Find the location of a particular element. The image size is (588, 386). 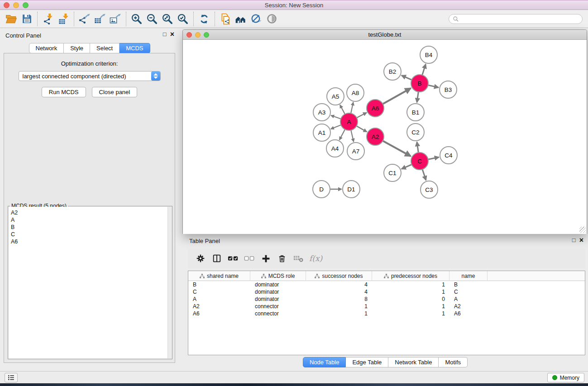

import-network-button is located at coordinates (48, 19).